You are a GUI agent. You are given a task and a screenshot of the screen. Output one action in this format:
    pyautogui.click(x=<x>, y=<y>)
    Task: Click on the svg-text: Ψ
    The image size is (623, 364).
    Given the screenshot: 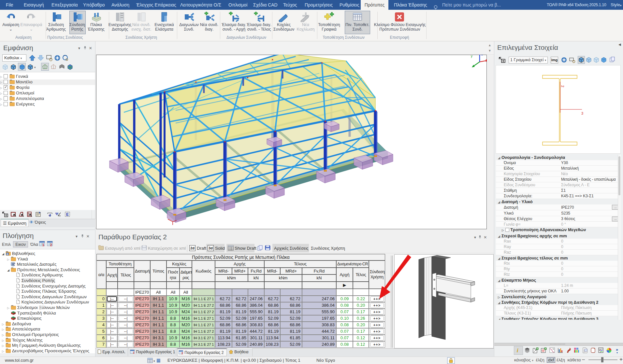 What is the action you would take?
    pyautogui.click(x=57, y=214)
    